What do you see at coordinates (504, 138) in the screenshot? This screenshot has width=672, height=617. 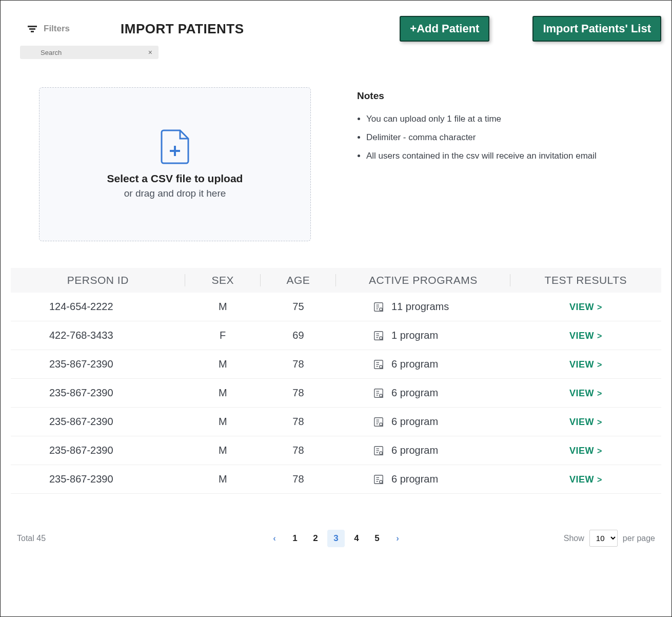 I see `notes-list: You can upload only 1 file at a time Del…` at bounding box center [504, 138].